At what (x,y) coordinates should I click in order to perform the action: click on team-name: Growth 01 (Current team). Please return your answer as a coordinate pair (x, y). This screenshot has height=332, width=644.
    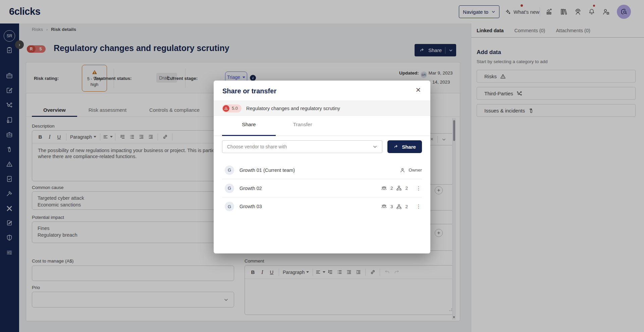
    Looking at the image, I should click on (319, 170).